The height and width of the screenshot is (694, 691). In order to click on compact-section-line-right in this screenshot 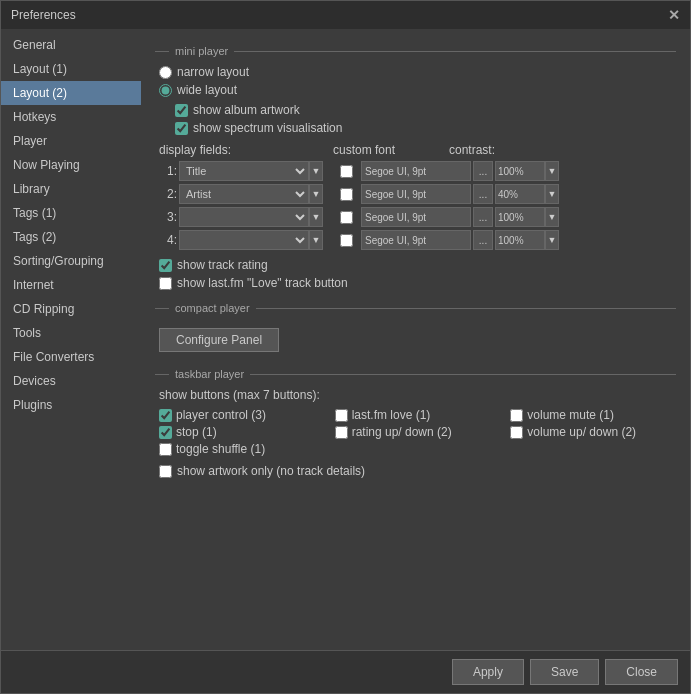, I will do `click(466, 308)`.